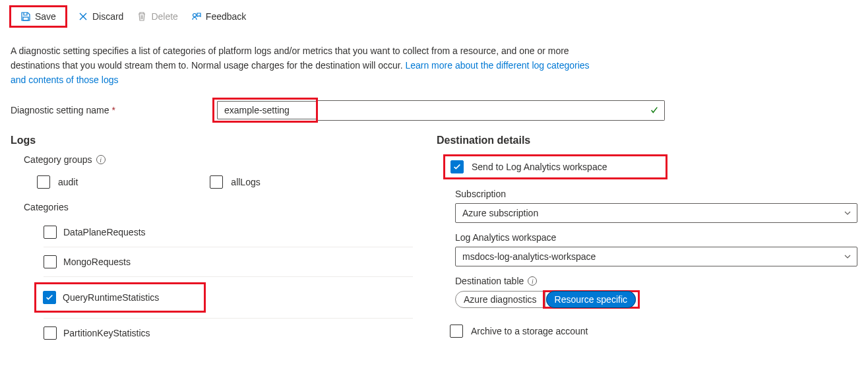 This screenshot has width=868, height=372. What do you see at coordinates (656, 281) in the screenshot?
I see `dest-table-label: Destination table i` at bounding box center [656, 281].